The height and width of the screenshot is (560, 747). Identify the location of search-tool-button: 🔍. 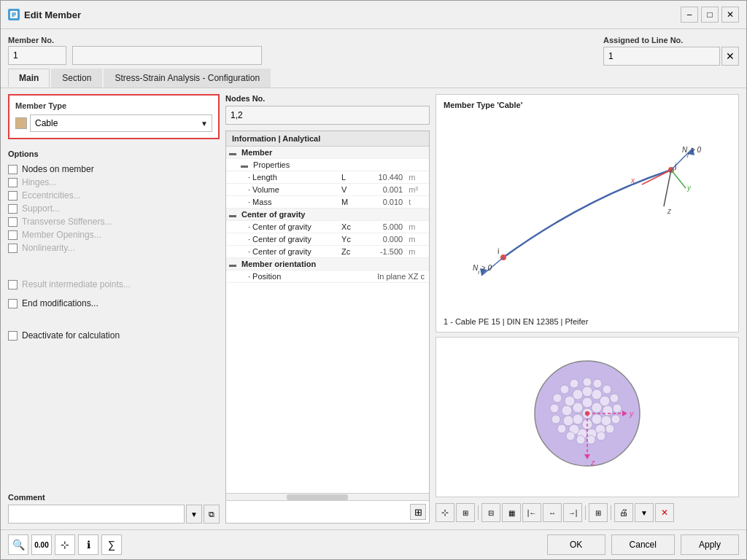
(18, 545).